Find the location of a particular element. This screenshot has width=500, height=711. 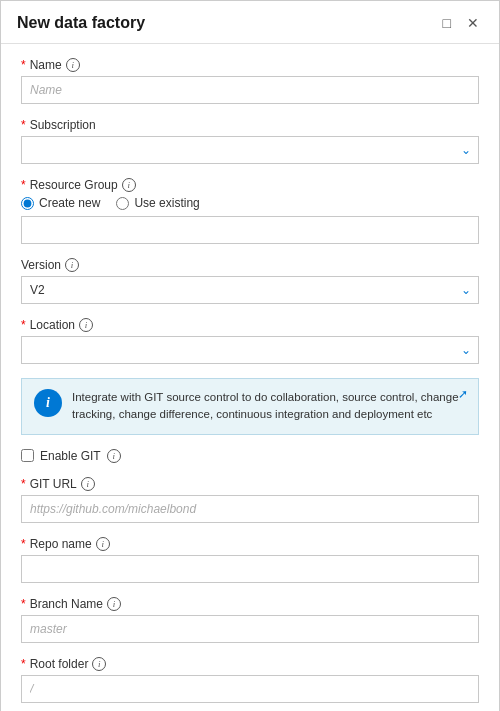

location-group: * Location i ⌄ is located at coordinates (250, 341).